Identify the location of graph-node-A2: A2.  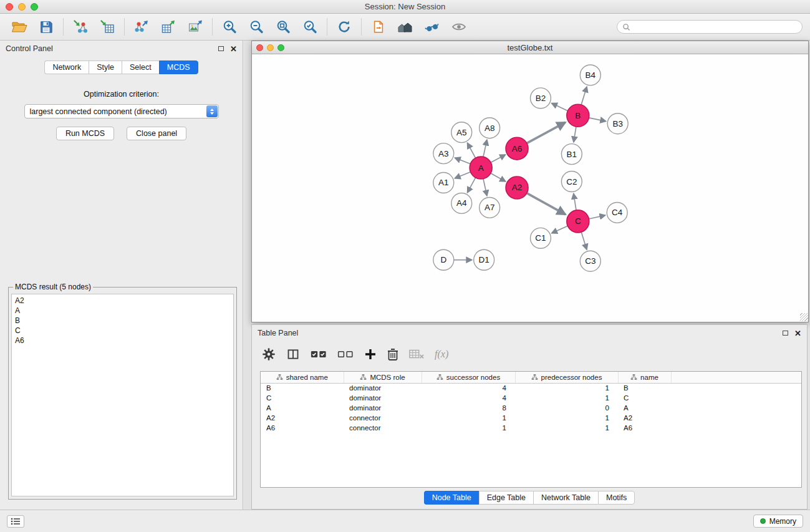
(517, 188).